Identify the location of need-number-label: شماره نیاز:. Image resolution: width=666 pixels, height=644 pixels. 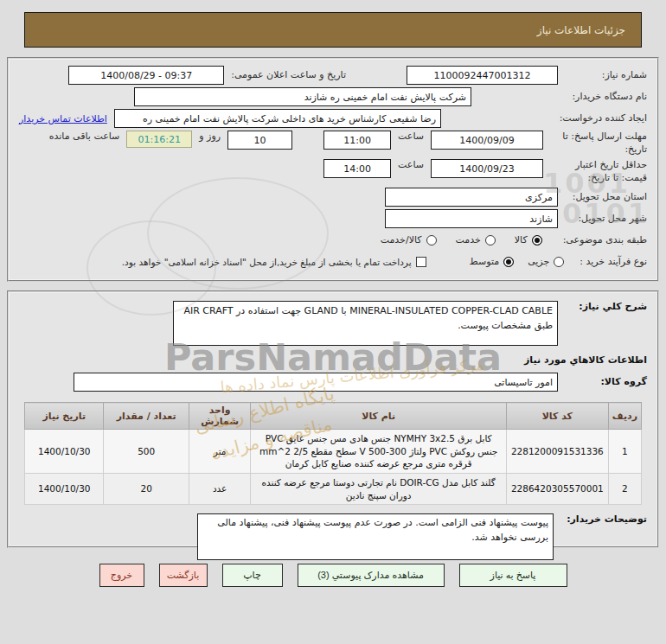
(605, 76).